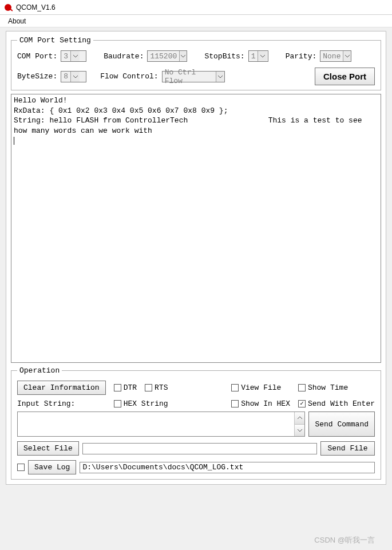 This screenshot has height=550, width=392. Describe the element at coordinates (336, 388) in the screenshot. I see `show-time-checkbox: Show Time` at that location.